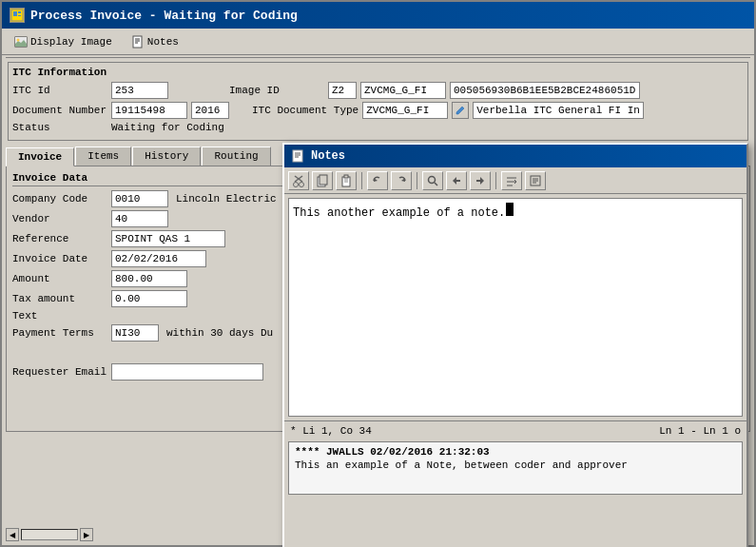  I want to click on doc-type-field, so click(405, 110).